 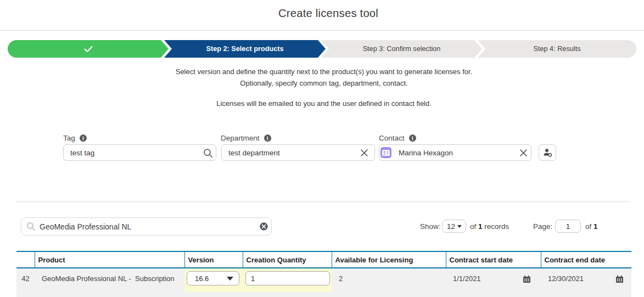 I want to click on cell-available-for-licensing: 2, so click(x=389, y=282).